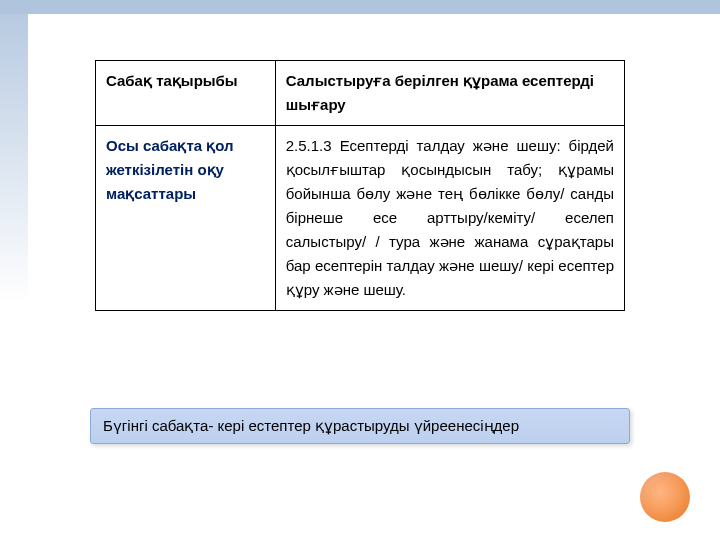 Image resolution: width=720 pixels, height=540 pixels. What do you see at coordinates (360, 7) in the screenshot?
I see `top-accent-bar` at bounding box center [360, 7].